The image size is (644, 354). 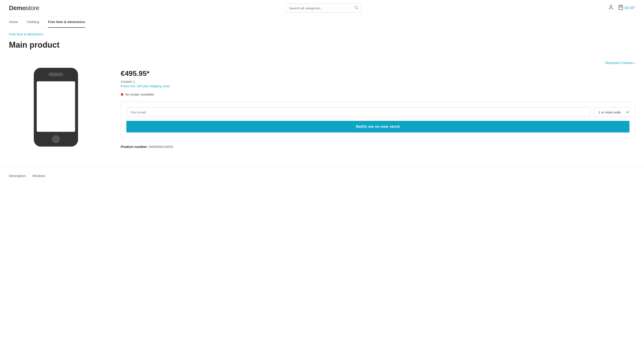 What do you see at coordinates (626, 8) in the screenshot?
I see `cart-wrapper: €0.00*` at bounding box center [626, 8].